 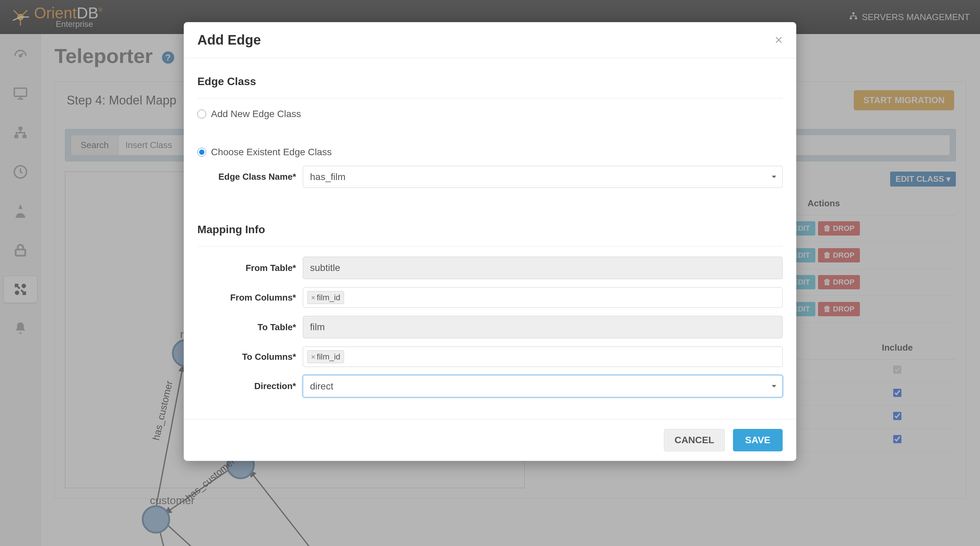 What do you see at coordinates (202, 114) in the screenshot?
I see `radio-add-new-input` at bounding box center [202, 114].